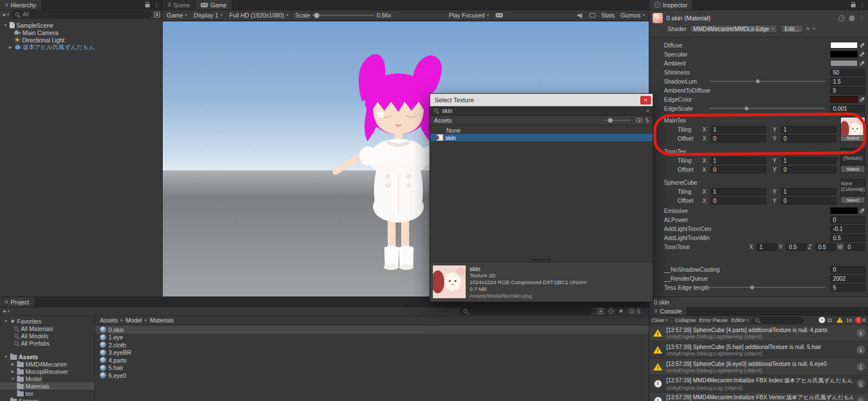  Describe the element at coordinates (671, 5) in the screenshot. I see `tab-inspector: Inspector` at that location.